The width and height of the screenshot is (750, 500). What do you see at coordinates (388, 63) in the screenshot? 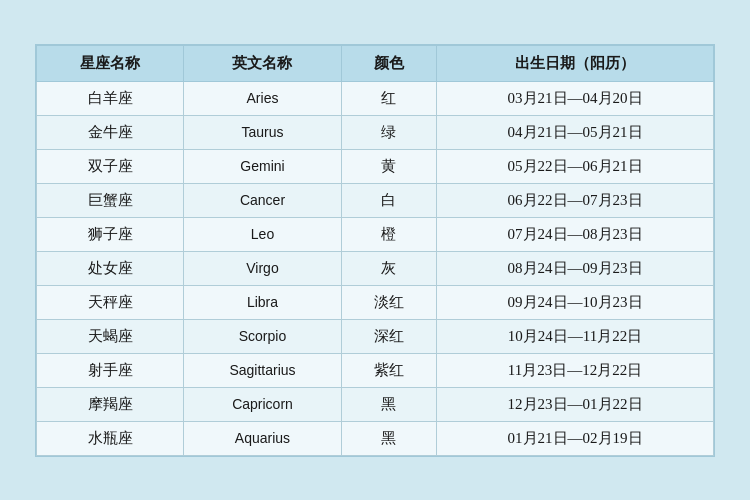
I see `header-color: 颜色` at bounding box center [388, 63].